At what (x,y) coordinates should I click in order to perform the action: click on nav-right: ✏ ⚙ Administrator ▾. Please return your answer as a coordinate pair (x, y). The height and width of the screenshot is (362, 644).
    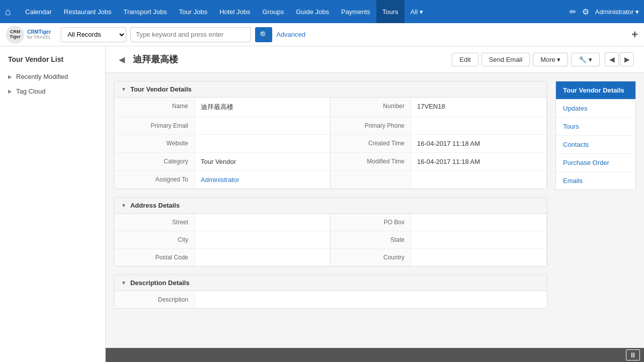
    Looking at the image, I should click on (604, 12).